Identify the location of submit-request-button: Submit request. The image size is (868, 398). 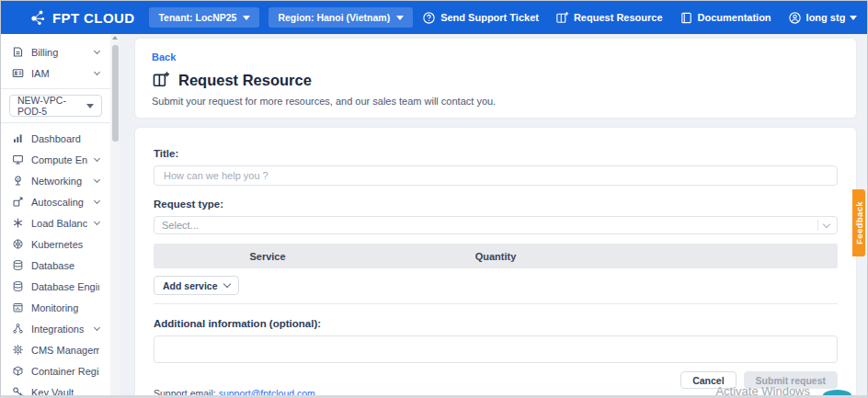
(791, 381).